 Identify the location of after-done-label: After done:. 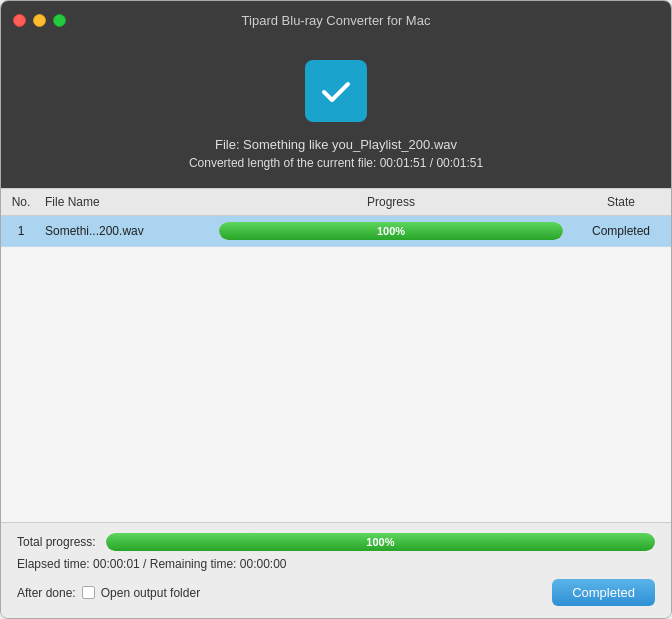
(46, 593).